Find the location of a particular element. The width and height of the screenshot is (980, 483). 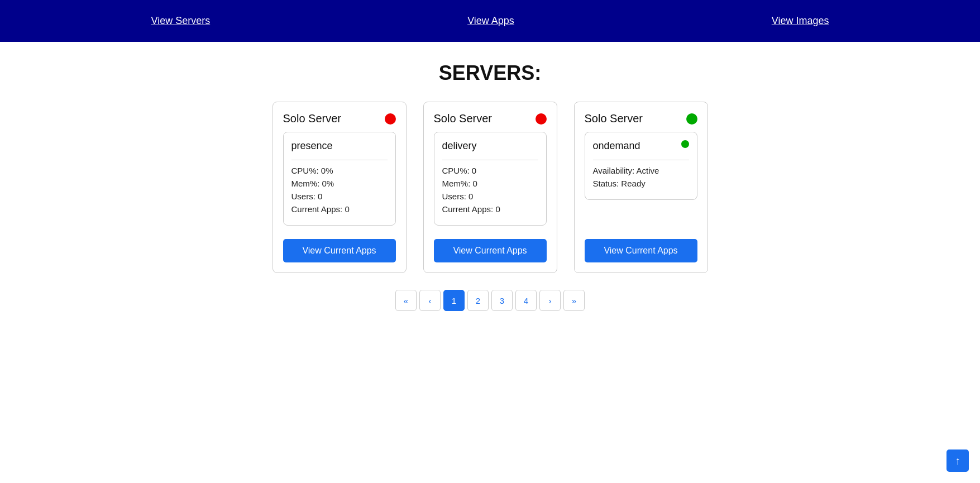

server-card-header-1: Solo Server is located at coordinates (340, 118).